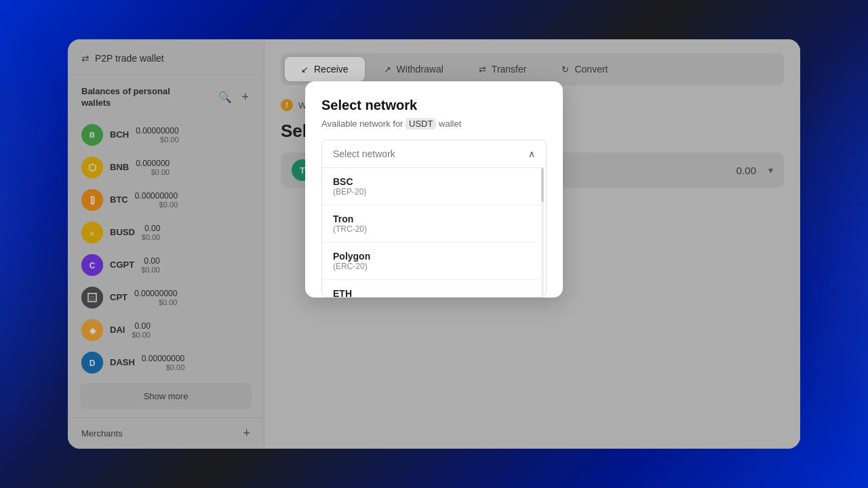  What do you see at coordinates (434, 187) in the screenshot?
I see `network-item-bsc: BSC (BEP-20)` at bounding box center [434, 187].